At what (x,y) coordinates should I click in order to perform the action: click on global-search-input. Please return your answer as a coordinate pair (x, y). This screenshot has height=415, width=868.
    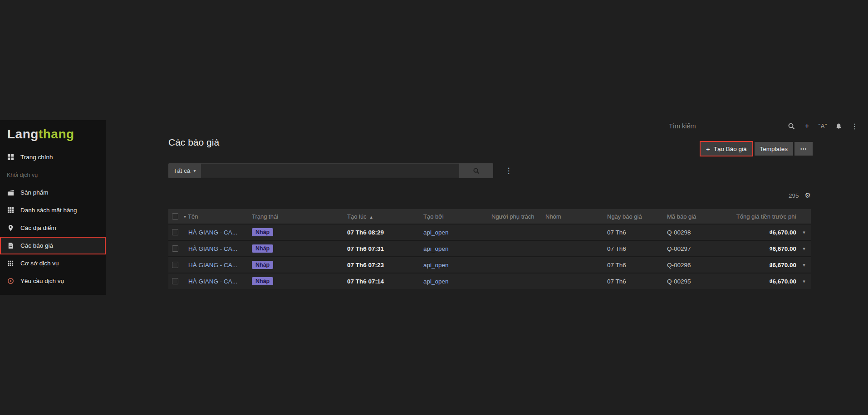
    Looking at the image, I should click on (726, 126).